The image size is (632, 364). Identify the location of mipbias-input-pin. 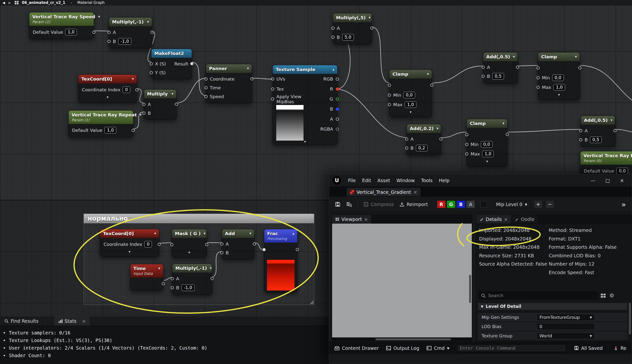
(272, 99).